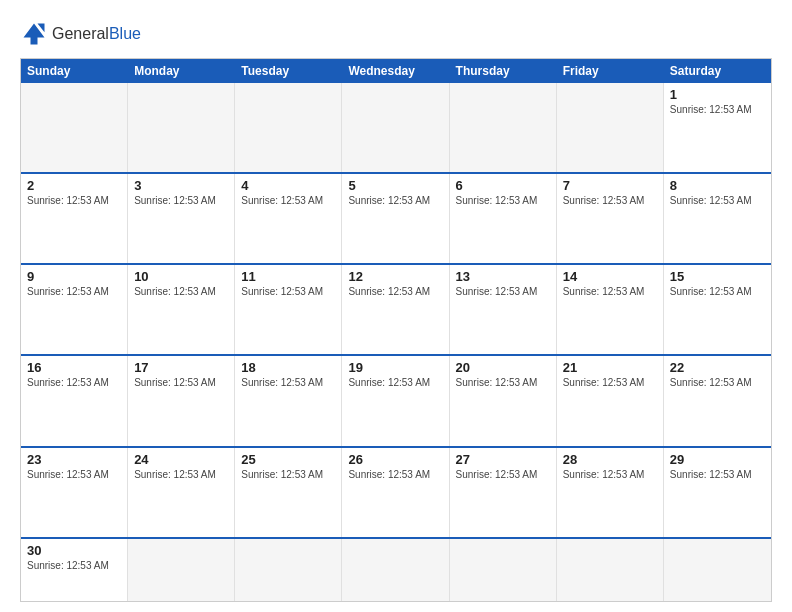 This screenshot has height=612, width=792. I want to click on day-header-sunday: Sunday, so click(74, 71).